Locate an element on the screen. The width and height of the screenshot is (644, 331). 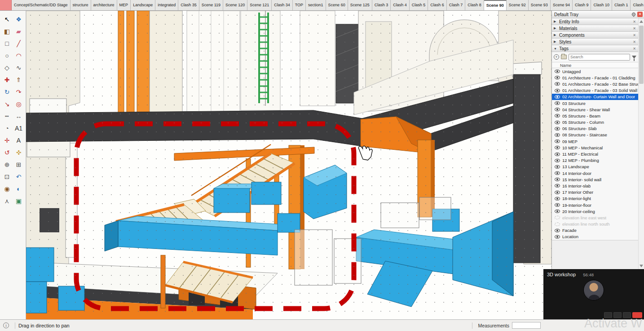
circle-tool: ○ is located at coordinates (7, 56).